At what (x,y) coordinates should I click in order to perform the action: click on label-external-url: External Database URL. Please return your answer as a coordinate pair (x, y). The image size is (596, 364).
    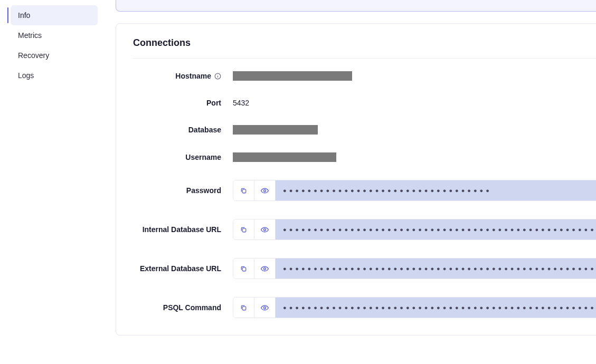
    Looking at the image, I should click on (177, 269).